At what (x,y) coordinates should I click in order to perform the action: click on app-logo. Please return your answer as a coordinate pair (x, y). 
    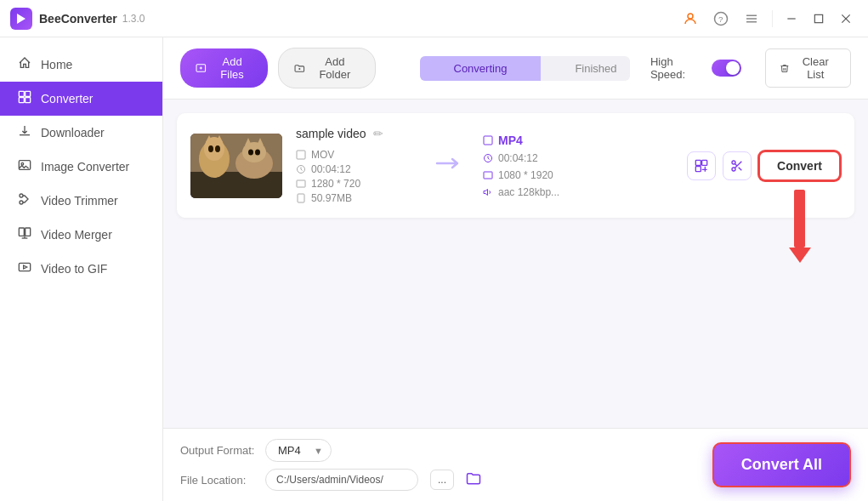
    Looking at the image, I should click on (21, 19).